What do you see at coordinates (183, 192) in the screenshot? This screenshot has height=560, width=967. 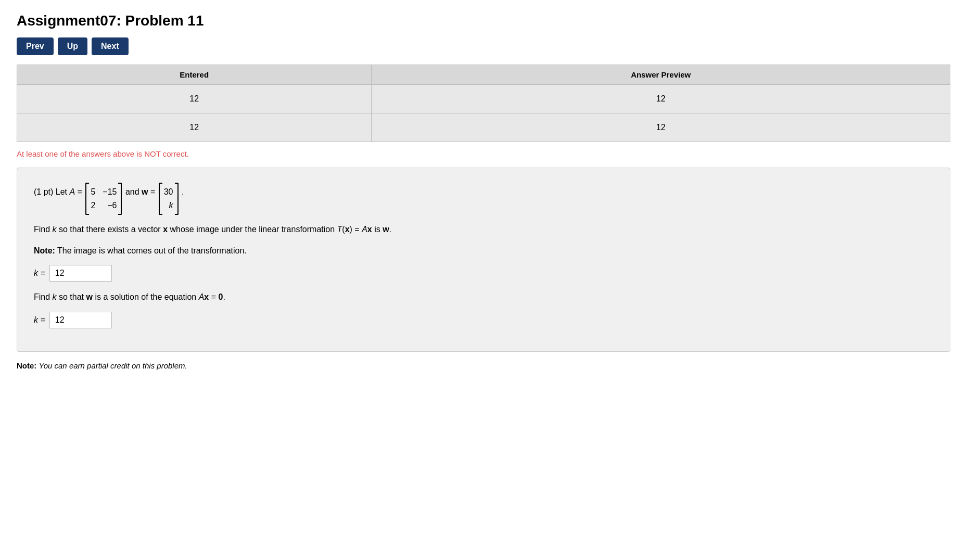 I see `period: .` at bounding box center [183, 192].